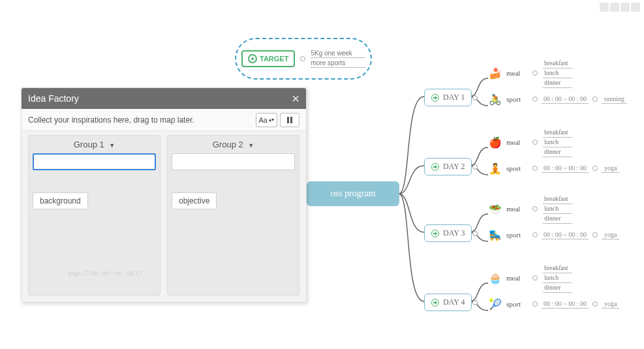  Describe the element at coordinates (111, 120) in the screenshot. I see `panel-hint: Collect your inspirations here, drag to …` at that location.